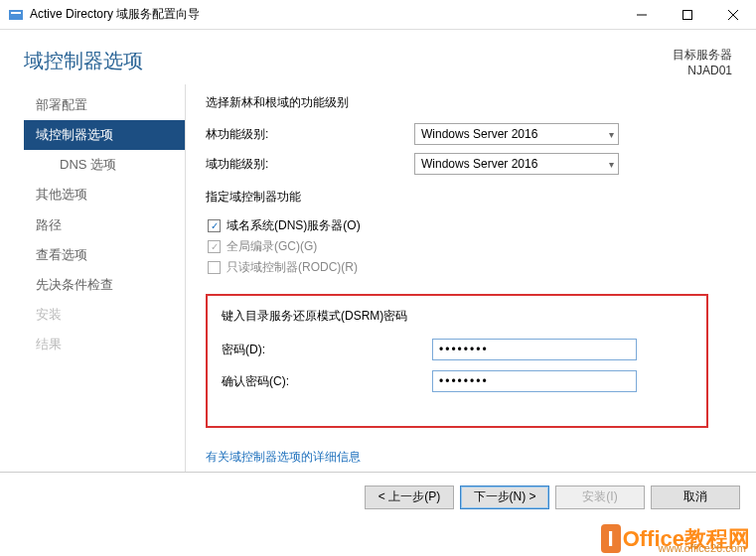  Describe the element at coordinates (104, 225) in the screenshot. I see `sidebar-item-paths: 路径` at that location.